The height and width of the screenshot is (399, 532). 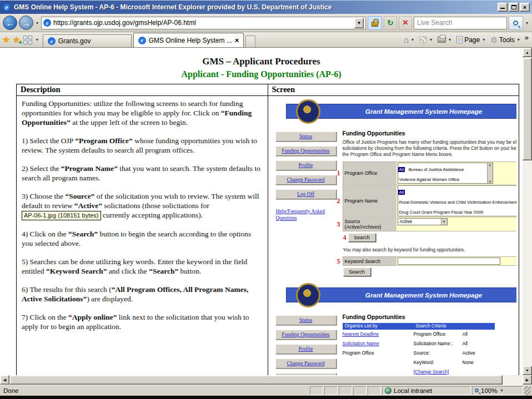 What do you see at coordinates (361, 344) in the screenshot?
I see `sort-solicitation-name-link: Solicitation Name` at bounding box center [361, 344].